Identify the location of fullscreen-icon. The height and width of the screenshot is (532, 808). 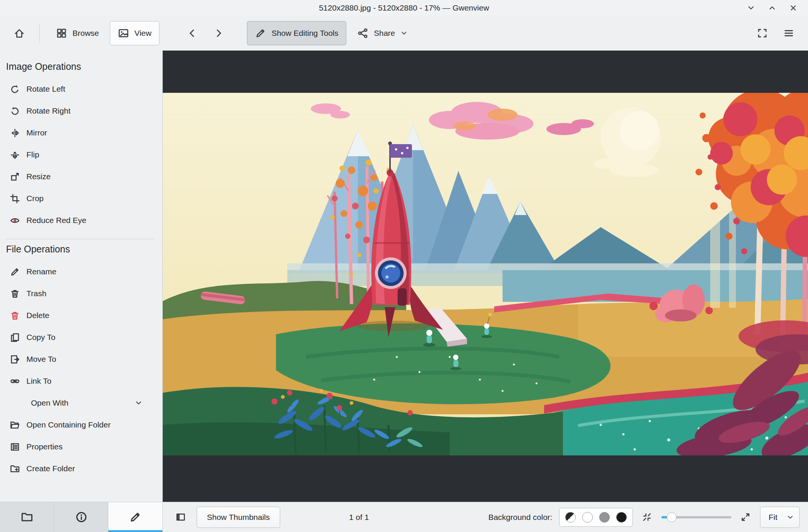
(762, 33).